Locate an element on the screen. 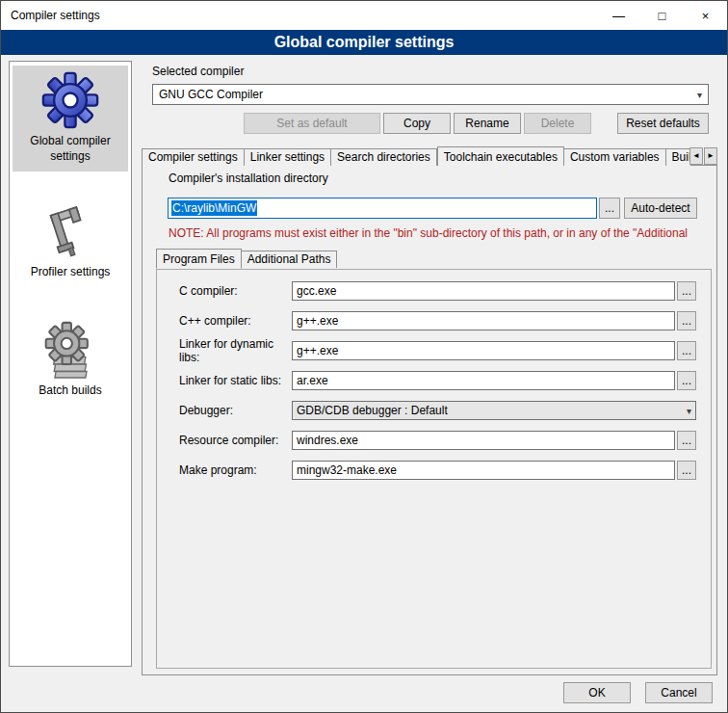  tab-scroll-left-icon: ◄ is located at coordinates (696, 156).